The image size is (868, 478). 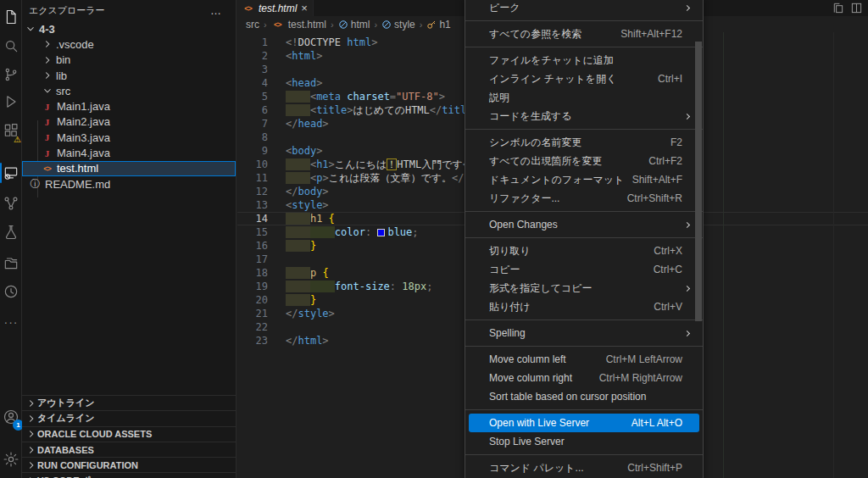 What do you see at coordinates (584, 251) in the screenshot?
I see `menu-item-: 切り取りCtrl+X` at bounding box center [584, 251].